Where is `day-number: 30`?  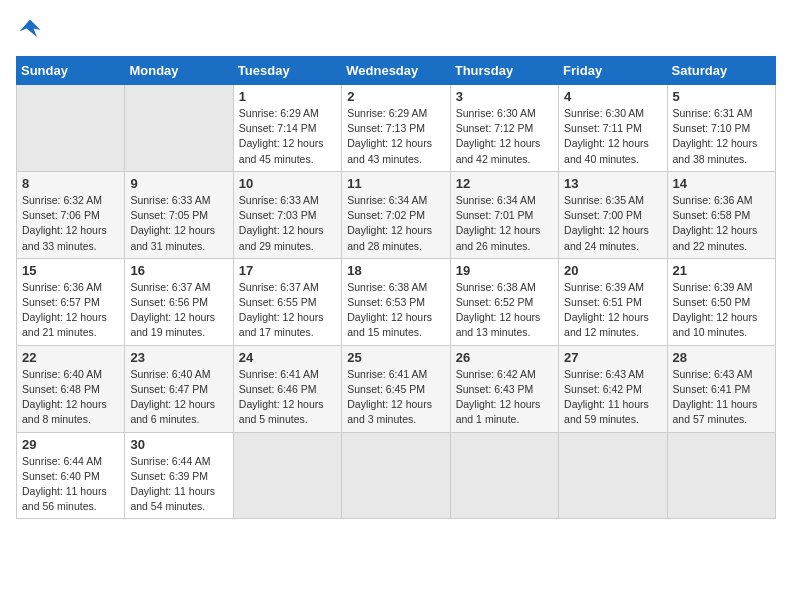 day-number: 30 is located at coordinates (178, 444).